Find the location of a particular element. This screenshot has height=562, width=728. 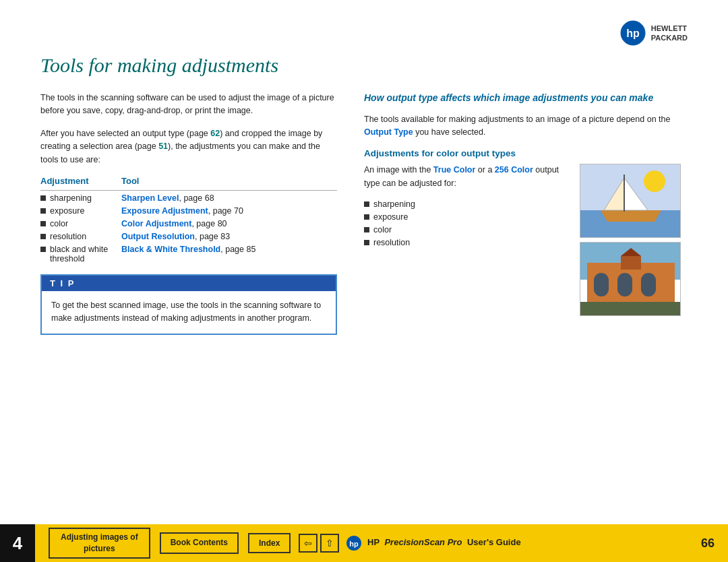

photo-svg is located at coordinates (631, 279).